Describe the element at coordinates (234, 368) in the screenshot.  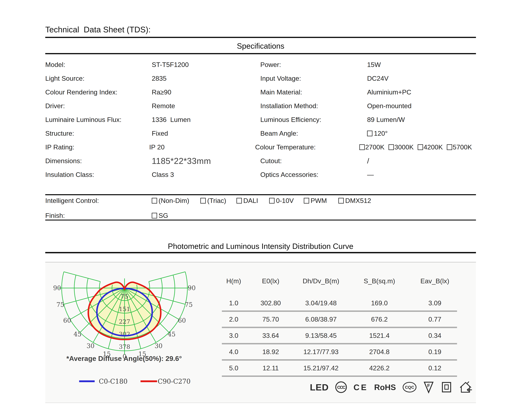
I see `table-cell: 5.0` at that location.